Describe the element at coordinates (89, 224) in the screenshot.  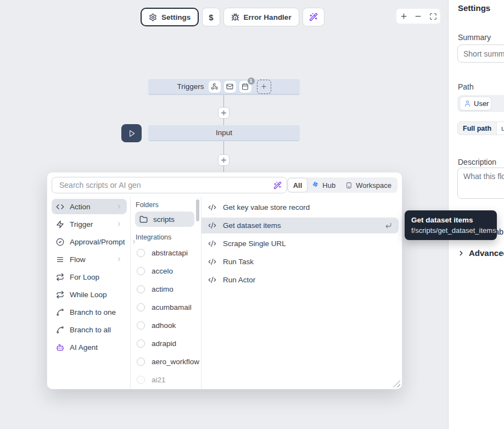
I see `sidebar-item-trigger: Trigger` at that location.